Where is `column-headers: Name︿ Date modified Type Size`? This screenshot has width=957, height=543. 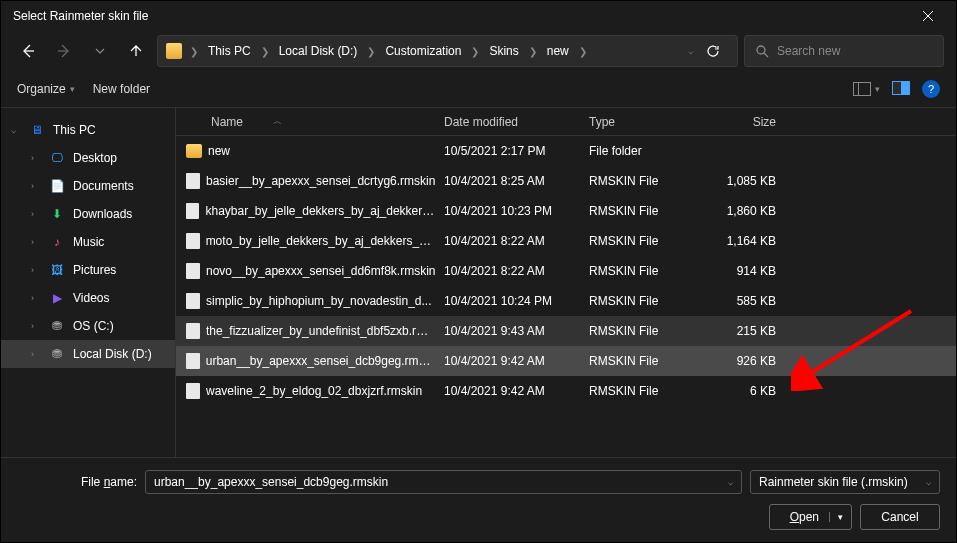 column-headers: Name︿ Date modified Type Size is located at coordinates (566, 122).